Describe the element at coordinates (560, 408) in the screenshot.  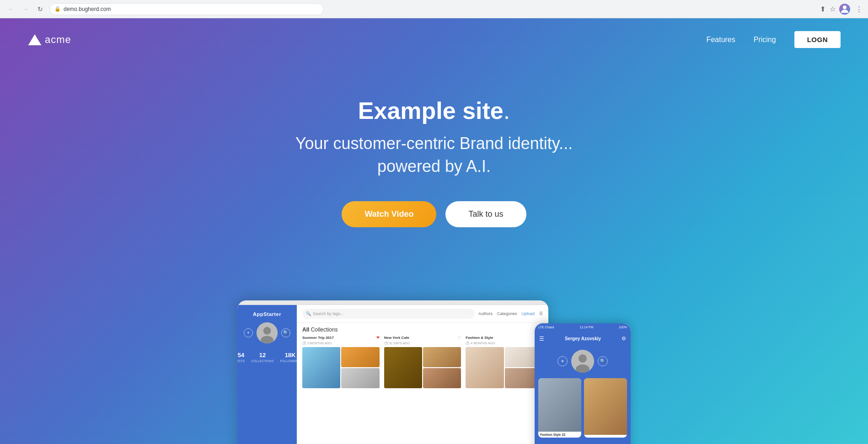
I see `phone-card-1: Fashion Style 22` at that location.